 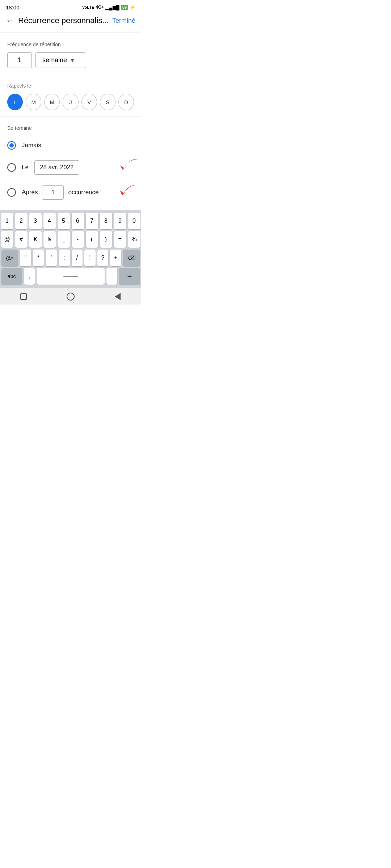 What do you see at coordinates (13, 7) in the screenshot?
I see `status-time: 18:00` at bounding box center [13, 7].